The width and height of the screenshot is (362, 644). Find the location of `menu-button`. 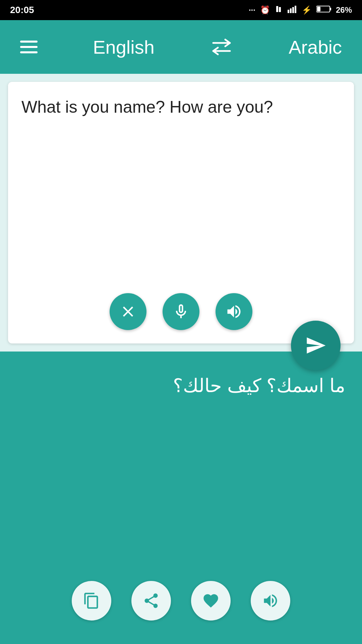

menu-button is located at coordinates (29, 47).